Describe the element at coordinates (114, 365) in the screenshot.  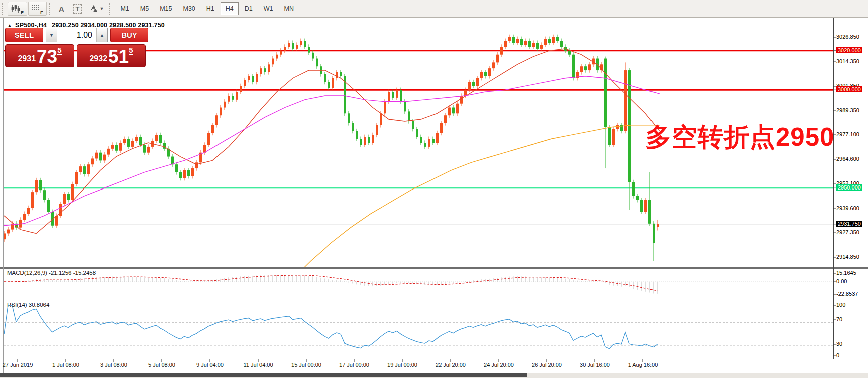
I see `date-label: 3 Jul 08:00` at that location.